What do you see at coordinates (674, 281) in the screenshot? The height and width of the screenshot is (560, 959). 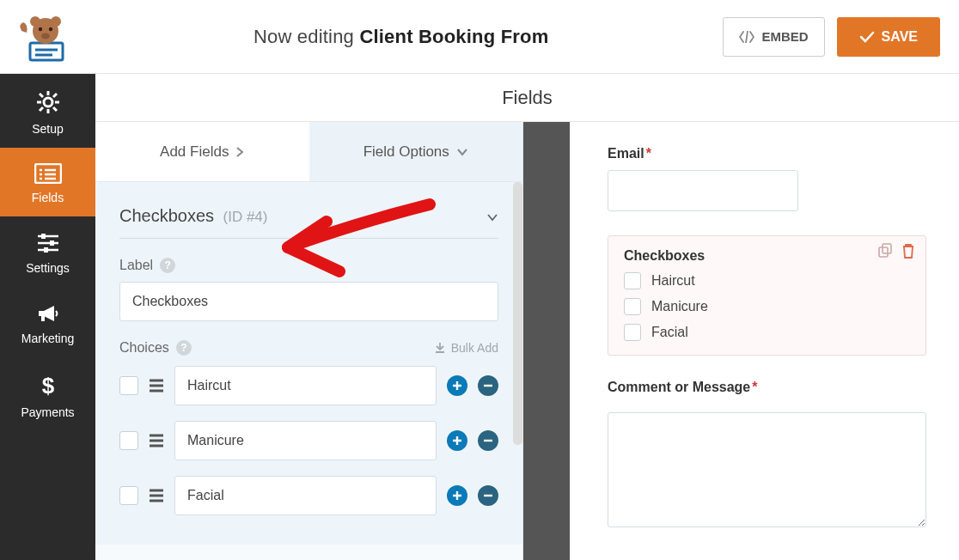 I see `option-label: Haircut` at bounding box center [674, 281].